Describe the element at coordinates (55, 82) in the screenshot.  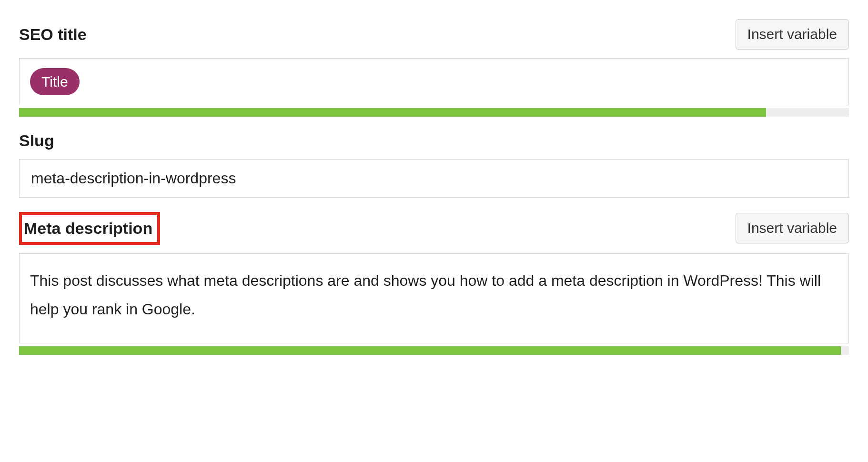
I see `seo-title-variable-chip: Title` at that location.